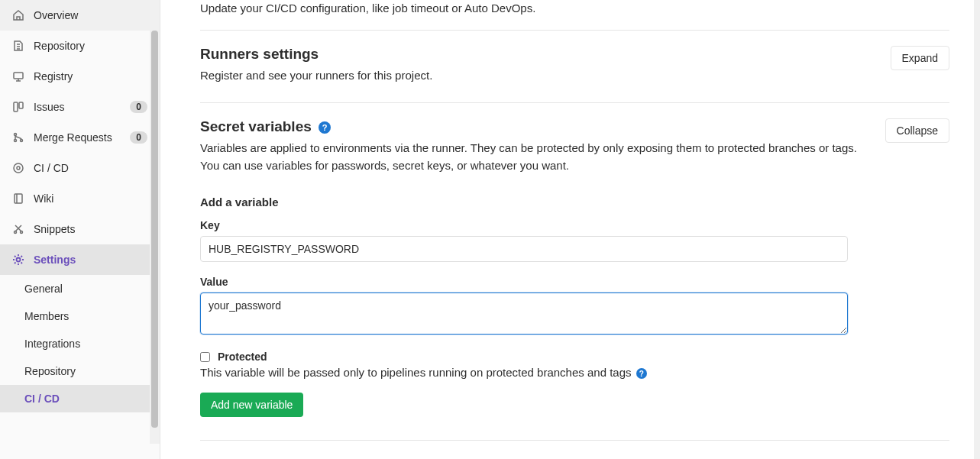  What do you see at coordinates (92, 371) in the screenshot?
I see `sidebar-sub-repository: Repository` at bounding box center [92, 371].